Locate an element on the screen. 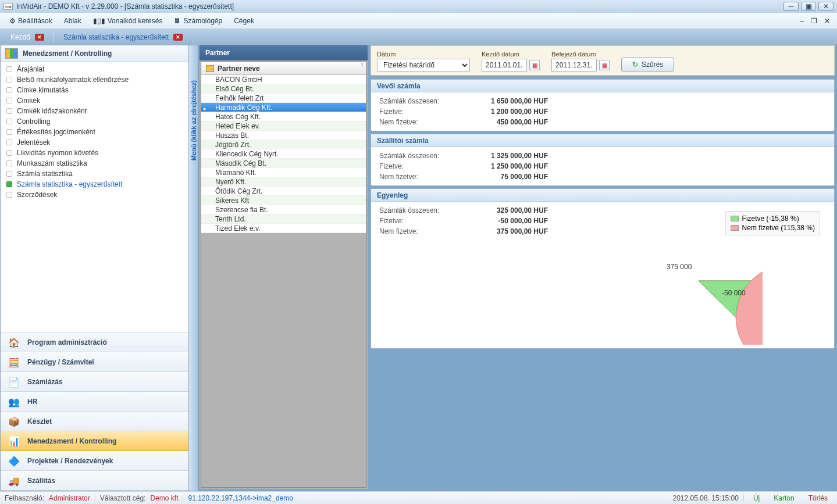 This screenshot has width=837, height=504. sidebar-item-label: Likviditás nyomon követés is located at coordinates (58, 153).